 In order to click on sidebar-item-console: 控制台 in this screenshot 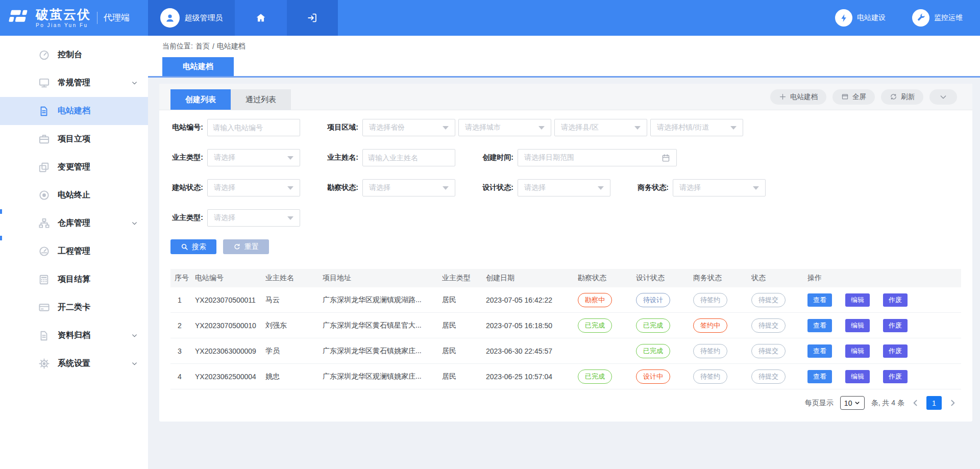, I will do `click(74, 55)`.